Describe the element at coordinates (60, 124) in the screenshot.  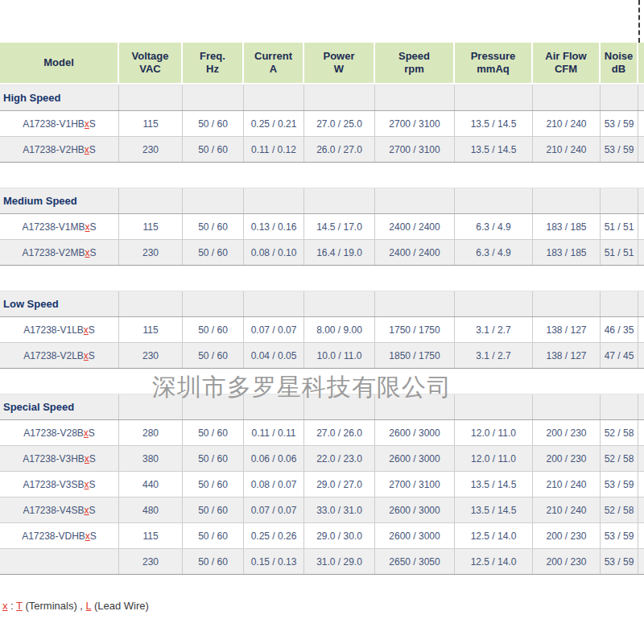
I see `model-cell: A17238-V1HBxS` at that location.